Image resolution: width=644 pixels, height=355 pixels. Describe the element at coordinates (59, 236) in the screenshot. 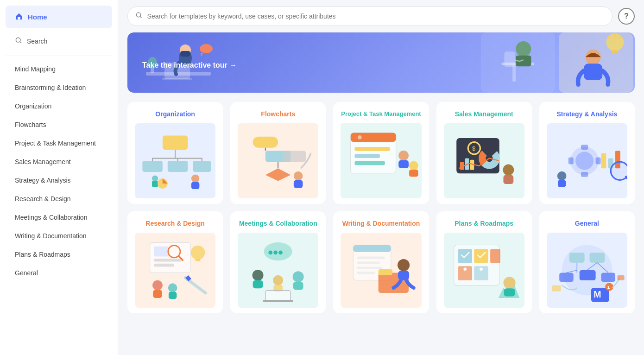

I see `sidebar-item-writing: Writing & Documentation` at that location.